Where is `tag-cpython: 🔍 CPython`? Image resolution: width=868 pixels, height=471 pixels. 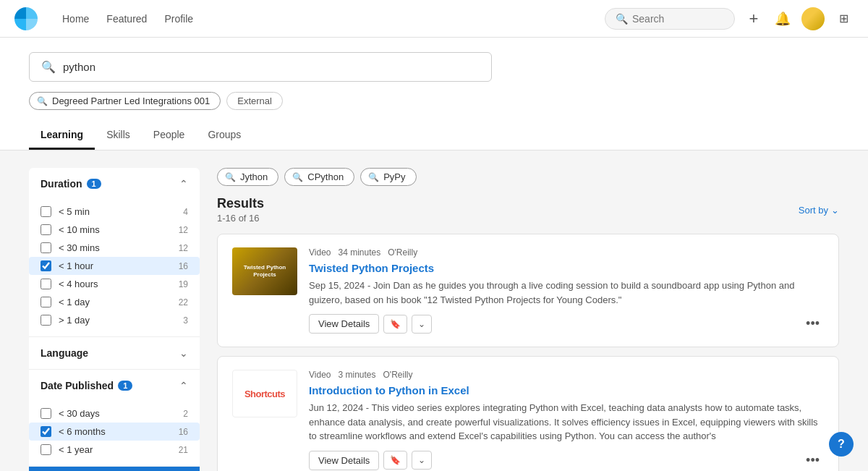
tag-cpython: 🔍 CPython is located at coordinates (320, 177).